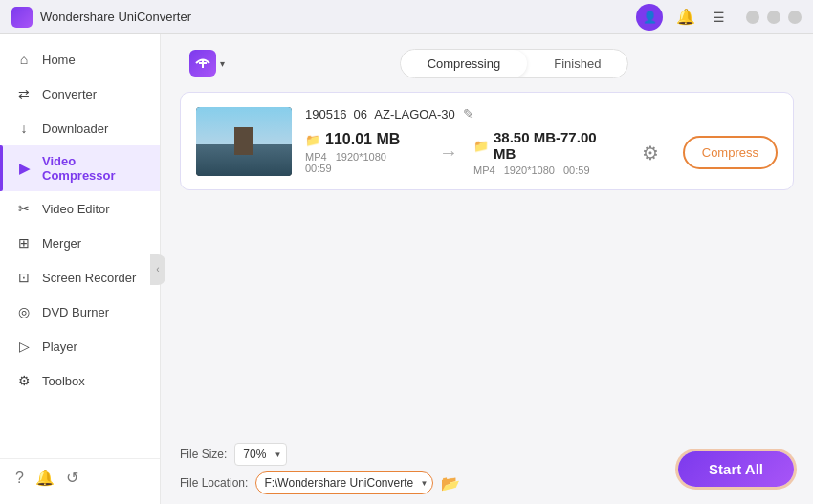 The height and width of the screenshot is (504, 813). I want to click on file-location-row: File Location: F:\Wondershare UniConvert…, so click(319, 483).